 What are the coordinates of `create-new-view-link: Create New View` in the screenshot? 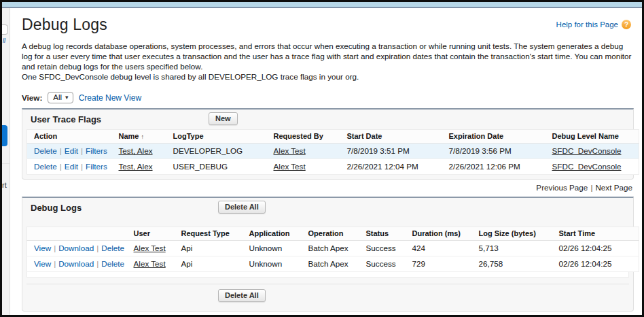 It's located at (110, 98).